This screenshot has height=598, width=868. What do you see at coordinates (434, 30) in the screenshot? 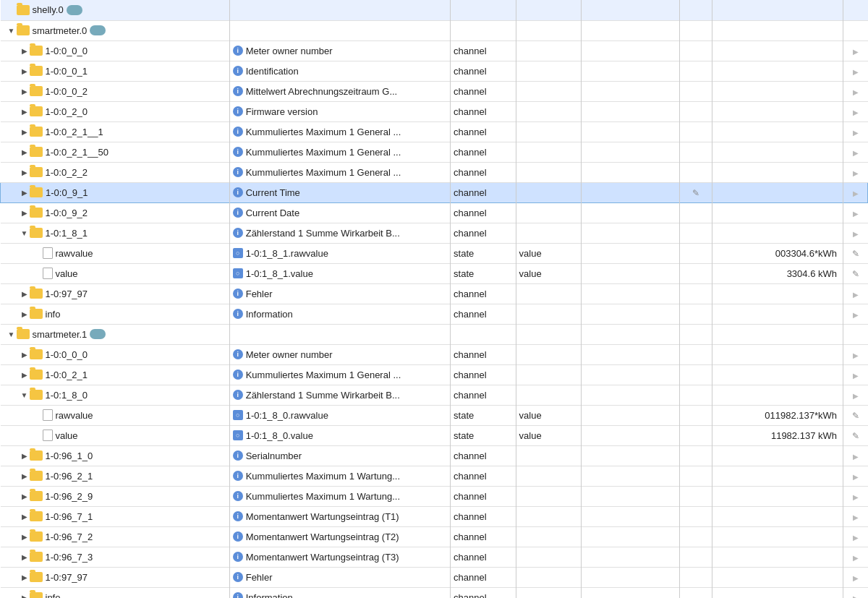
I see `table-row: ▼smartmeter.0` at bounding box center [434, 30].